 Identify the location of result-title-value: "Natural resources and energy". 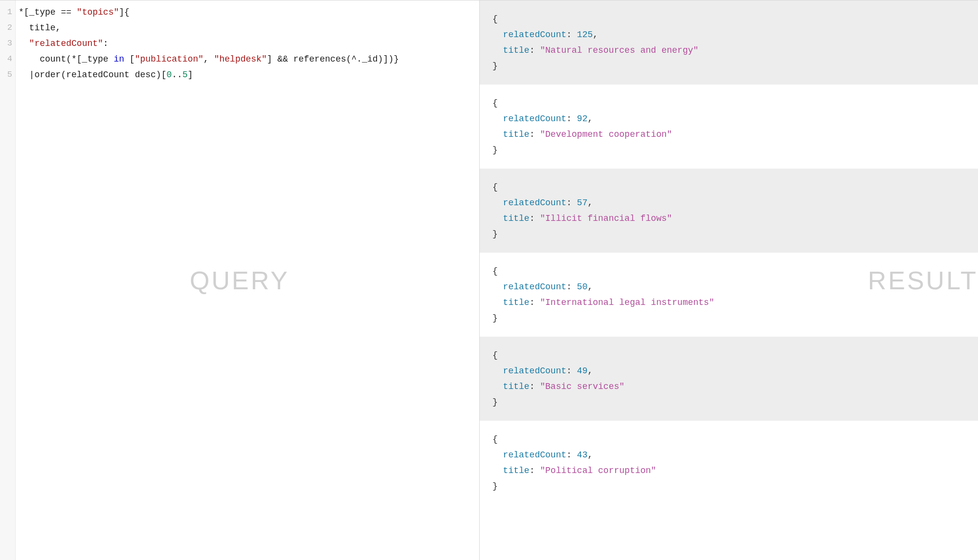
(619, 50).